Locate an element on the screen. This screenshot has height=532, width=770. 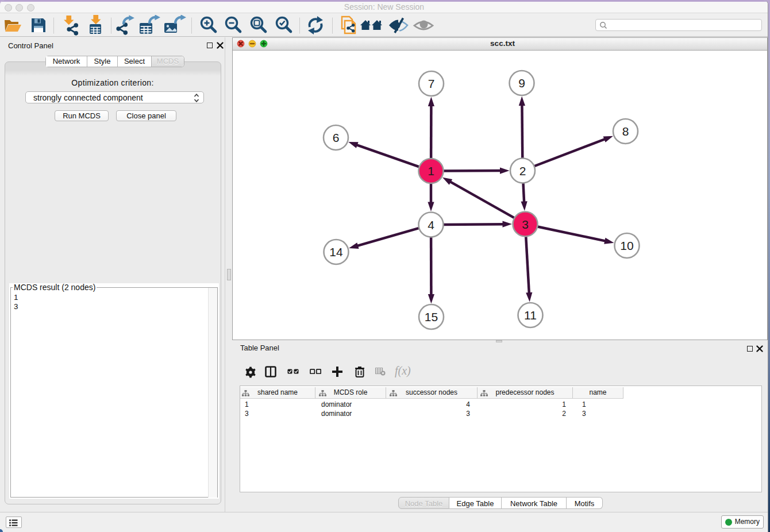
svg-text: 14 is located at coordinates (336, 252).